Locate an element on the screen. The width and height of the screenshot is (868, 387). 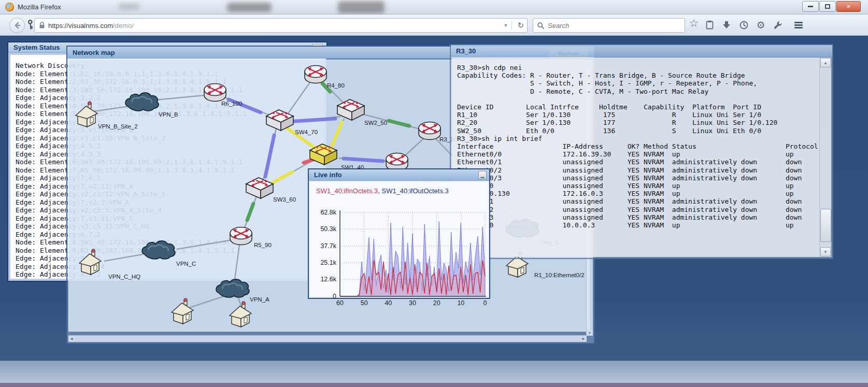
wrench-icon is located at coordinates (778, 25).